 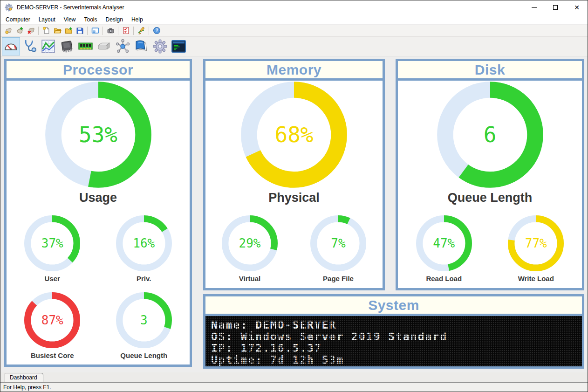 I want to click on app-icon, so click(x=9, y=7).